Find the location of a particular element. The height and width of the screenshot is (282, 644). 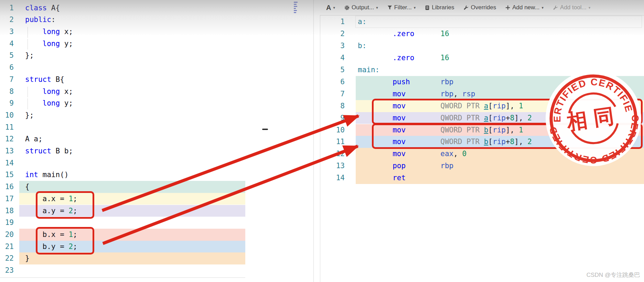

asm-line-number: 9 is located at coordinates (334, 118).